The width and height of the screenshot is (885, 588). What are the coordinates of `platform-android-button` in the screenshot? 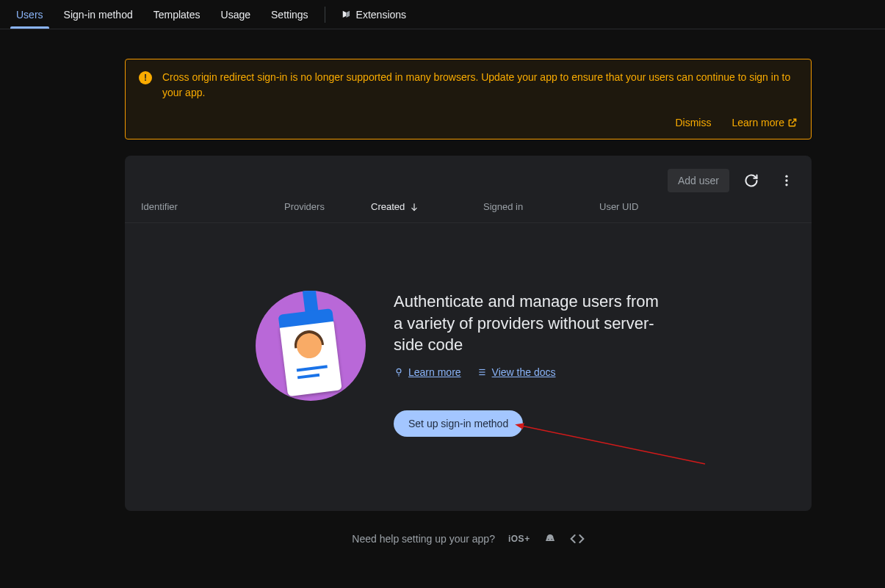 It's located at (550, 539).